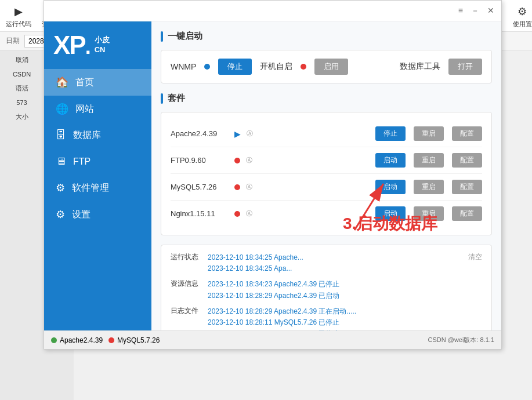 The height and width of the screenshot is (400, 532). I want to click on apache-auto-icon: Ⓐ, so click(249, 133).